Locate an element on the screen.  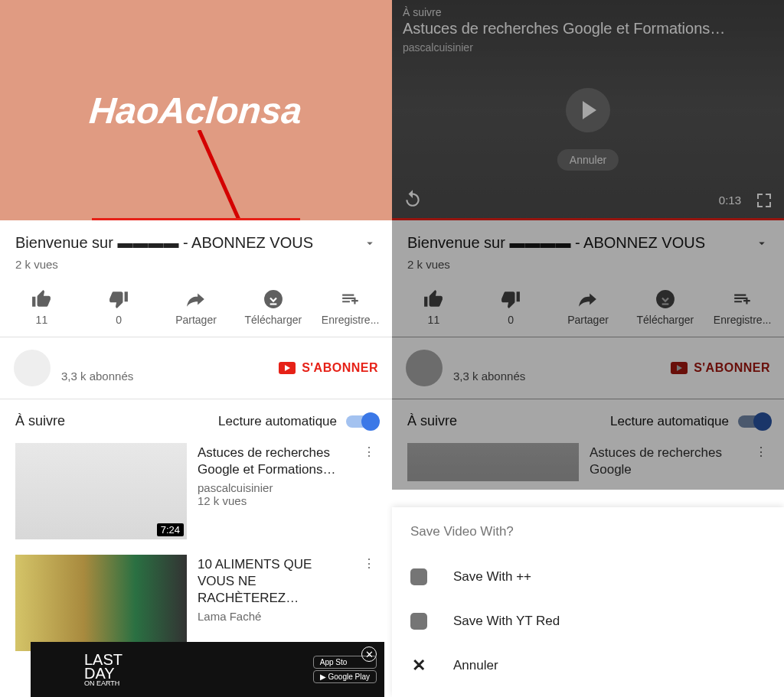
save-with-plus-option: Save With ++ is located at coordinates (588, 577).